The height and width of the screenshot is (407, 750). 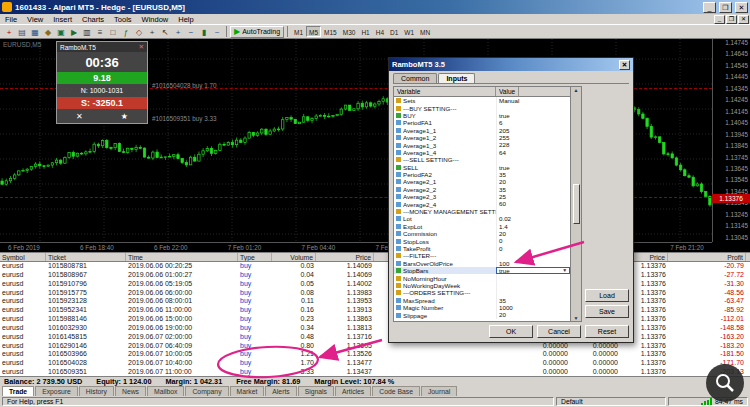 I want to click on minimize-button: _, so click(x=710, y=8).